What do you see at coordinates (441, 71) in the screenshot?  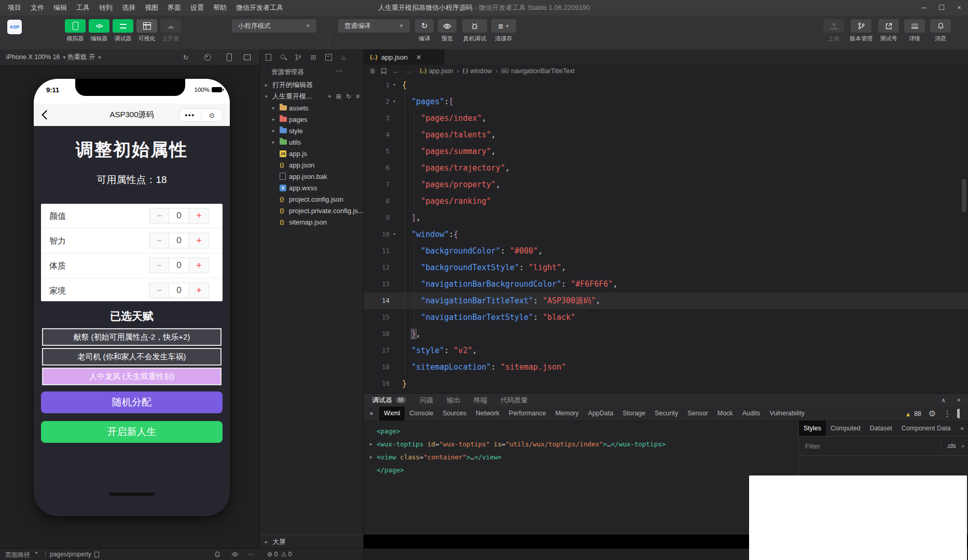 I see `breadcrumb-file: app.json` at bounding box center [441, 71].